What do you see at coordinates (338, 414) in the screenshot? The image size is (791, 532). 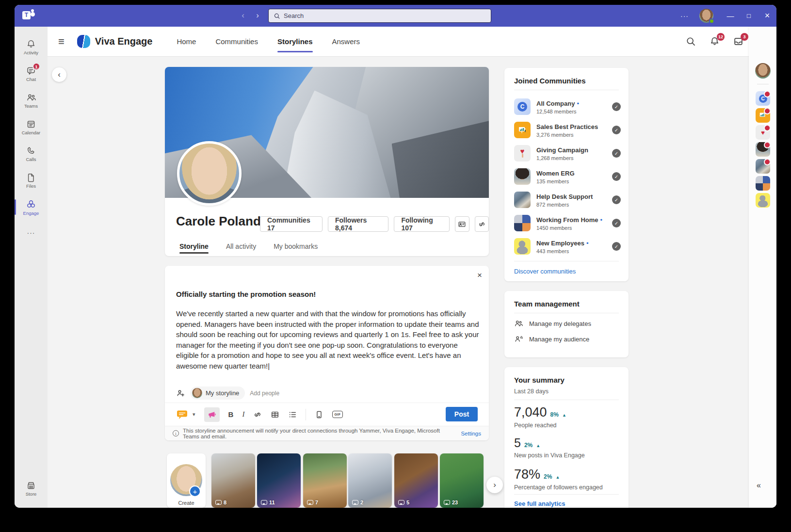 I see `gif-icon: GIF` at bounding box center [338, 414].